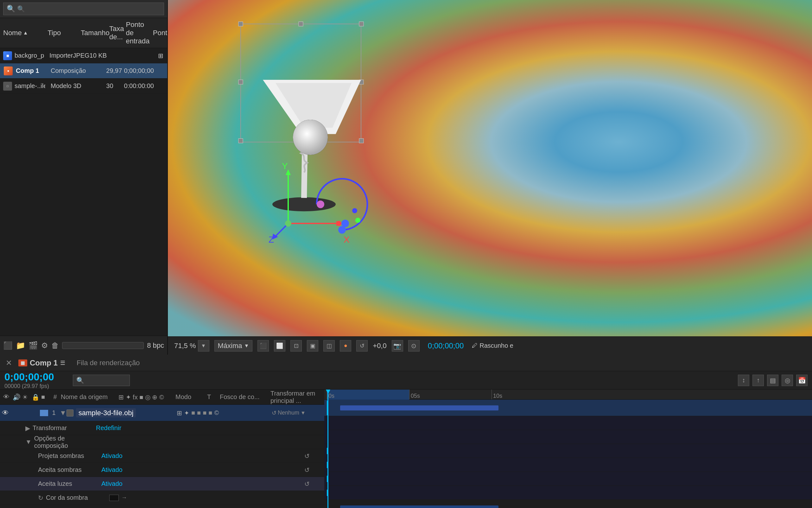 This screenshot has height=508, width=812. I want to click on cor-sombra-label: Cor da sombra, so click(78, 498).